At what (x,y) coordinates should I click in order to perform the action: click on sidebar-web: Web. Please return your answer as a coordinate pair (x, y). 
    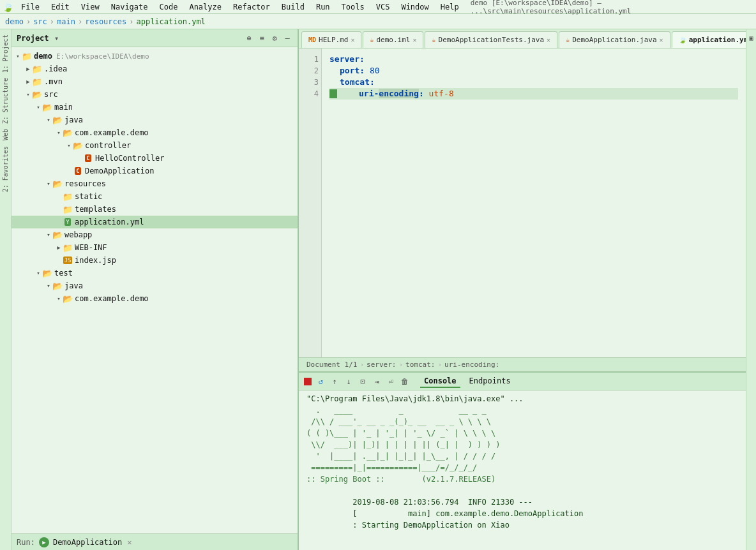
    Looking at the image, I should click on (5, 135).